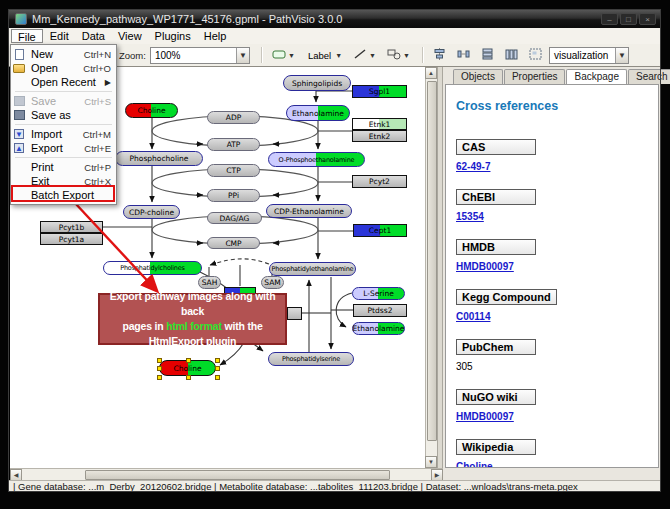 The height and width of the screenshot is (509, 670). What do you see at coordinates (284, 55) in the screenshot?
I see `new-datanode-button: ▼` at bounding box center [284, 55].